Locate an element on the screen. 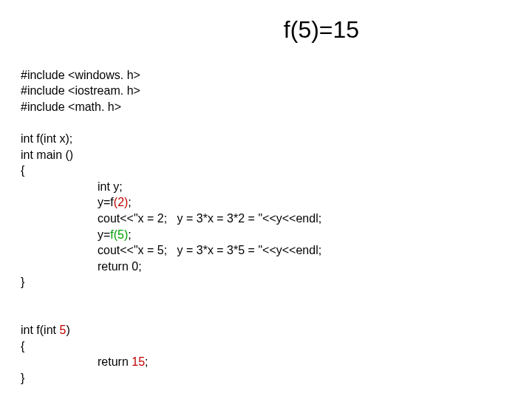 This screenshot has height=399, width=532. cout-2: cout<<"x = 5; y = 3*x = 3*5 = "<<y<<endl… is located at coordinates (171, 250).